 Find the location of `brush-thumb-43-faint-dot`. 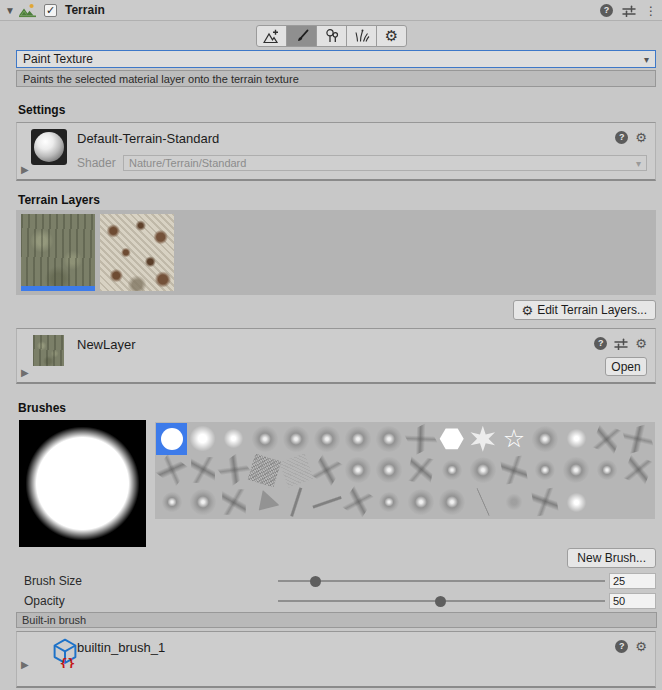

brush-thumb-43-faint-dot is located at coordinates (514, 502).